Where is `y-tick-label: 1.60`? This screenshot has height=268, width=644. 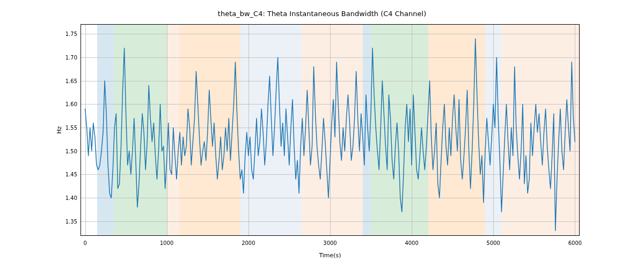
y-tick-label: 1.60 is located at coordinates (67, 104).